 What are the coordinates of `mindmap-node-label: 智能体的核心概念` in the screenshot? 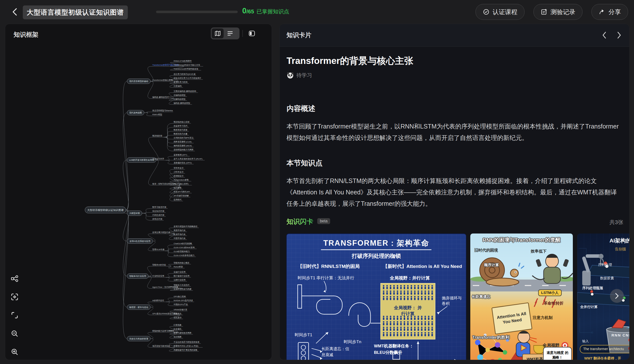 It's located at (182, 263).